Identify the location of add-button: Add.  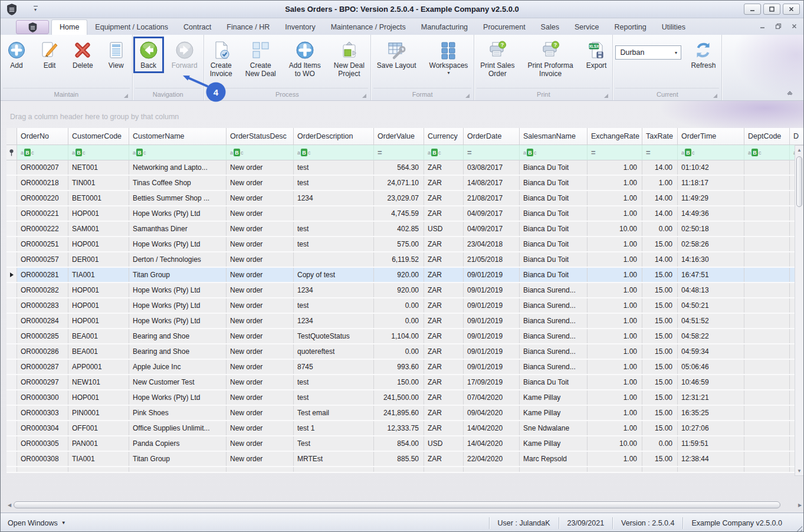
(17, 55).